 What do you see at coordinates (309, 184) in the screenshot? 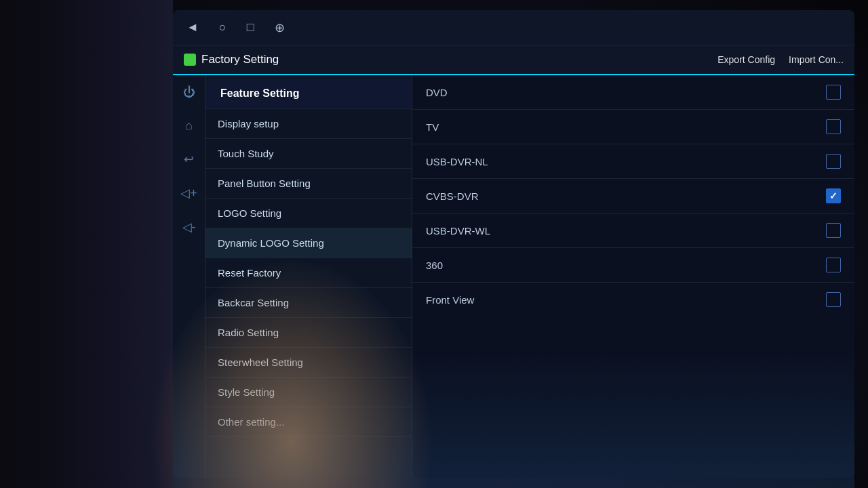
I see `menu-item-panel-button-setting: Panel Button Setting` at bounding box center [309, 184].